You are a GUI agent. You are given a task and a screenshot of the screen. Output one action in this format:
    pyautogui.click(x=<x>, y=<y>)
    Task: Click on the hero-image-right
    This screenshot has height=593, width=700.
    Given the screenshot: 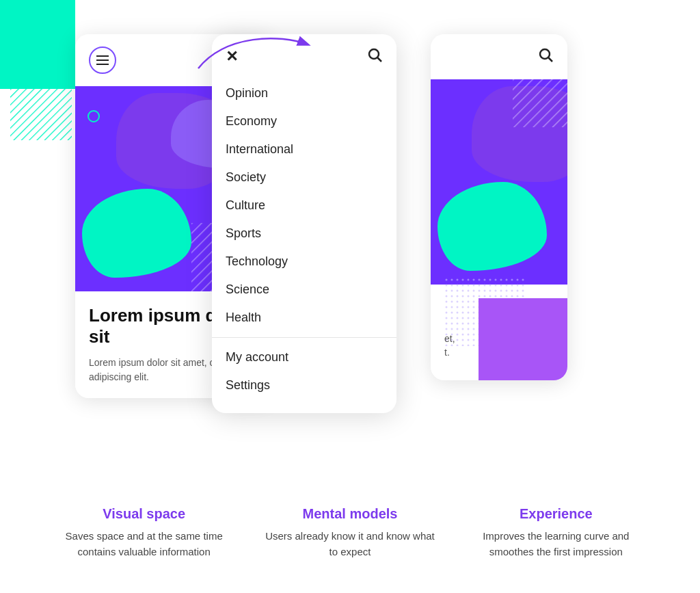 What is the action you would take?
    pyautogui.click(x=499, y=182)
    